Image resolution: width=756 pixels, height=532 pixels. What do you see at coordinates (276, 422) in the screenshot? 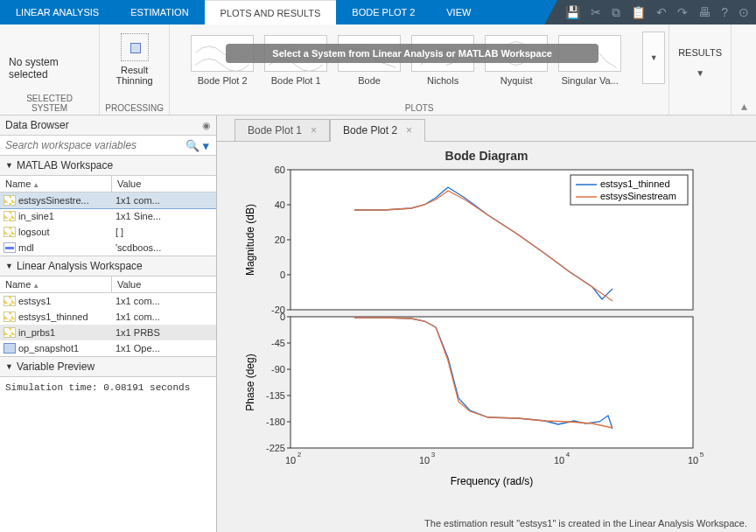
I see `svg-text: -180` at bounding box center [276, 422].